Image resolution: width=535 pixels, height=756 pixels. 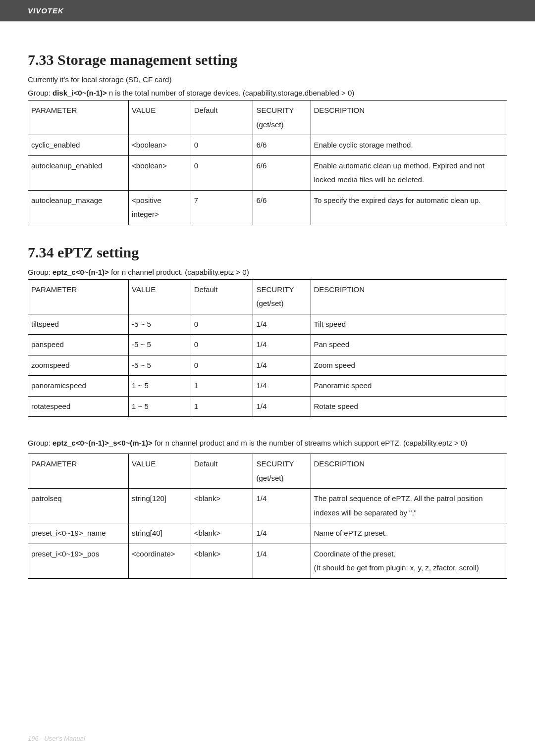 I want to click on cell-desc: To specify the expired days for automati…, so click(x=409, y=207).